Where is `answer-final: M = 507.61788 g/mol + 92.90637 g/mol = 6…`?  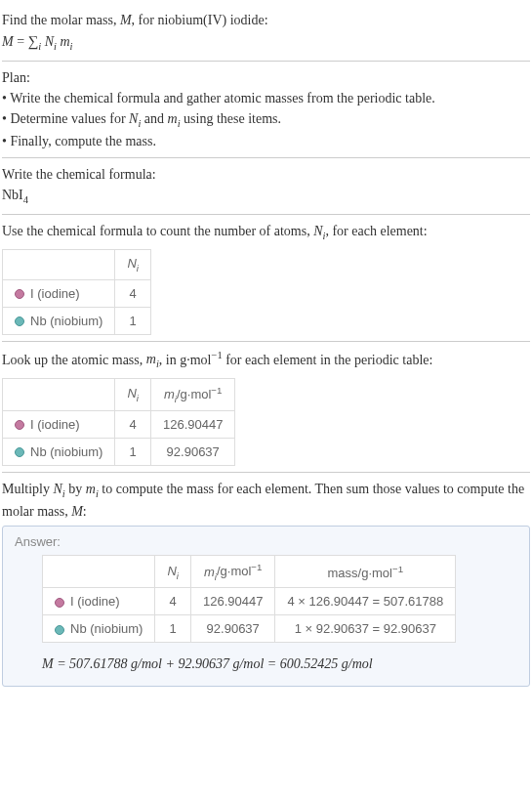 answer-final: M = 507.61788 g/mol + 92.90637 g/mol = 6… is located at coordinates (279, 664).